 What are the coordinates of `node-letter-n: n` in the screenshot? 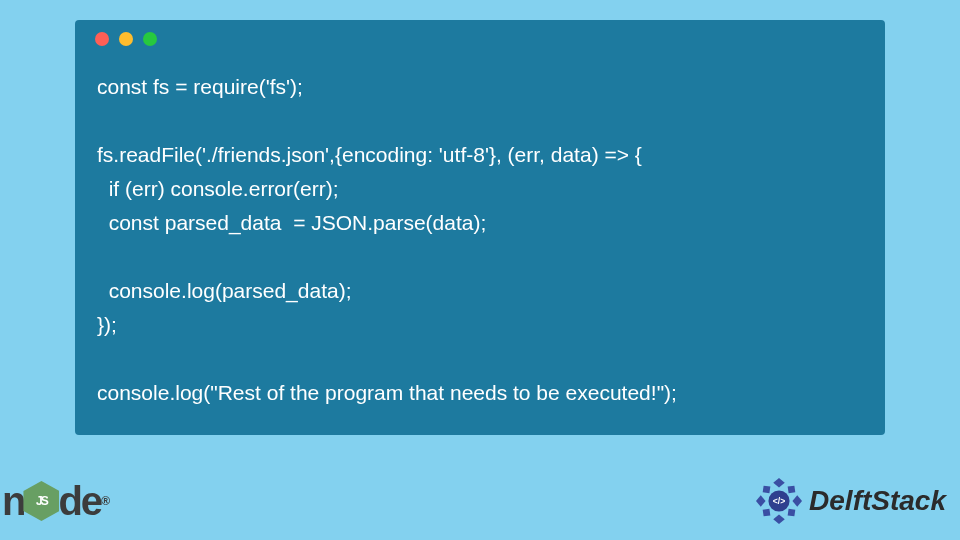 It's located at (13, 502).